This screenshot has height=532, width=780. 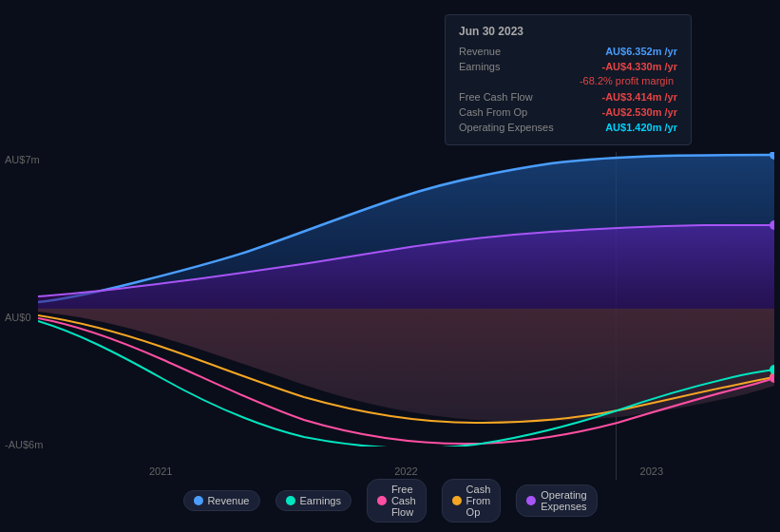 I want to click on legend-item-cfo: Cash From Op, so click(x=471, y=501).